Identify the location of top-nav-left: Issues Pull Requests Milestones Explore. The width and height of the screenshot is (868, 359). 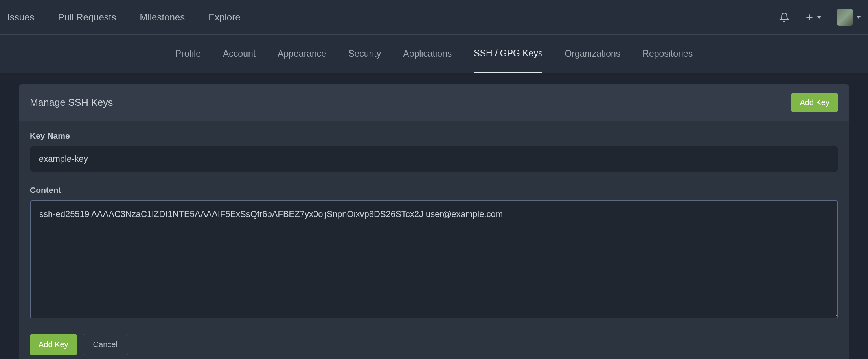
(124, 17).